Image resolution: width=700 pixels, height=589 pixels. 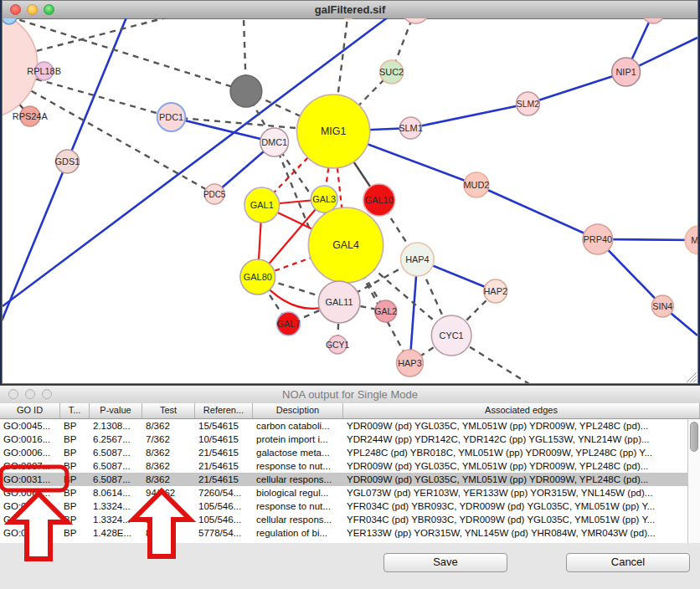 I want to click on table-row: GO:0031...BP6.5087...8/36221/54615cellul…, so click(x=350, y=479).